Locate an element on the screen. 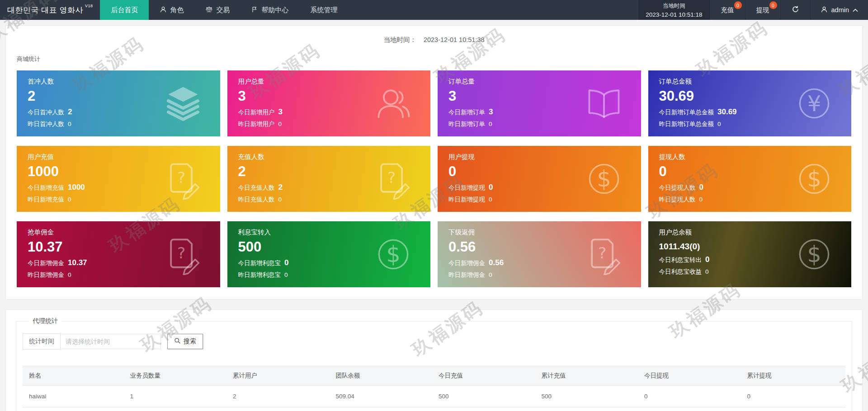 This screenshot has width=868, height=411. cell-today-withdraw: 0 is located at coordinates (691, 397).